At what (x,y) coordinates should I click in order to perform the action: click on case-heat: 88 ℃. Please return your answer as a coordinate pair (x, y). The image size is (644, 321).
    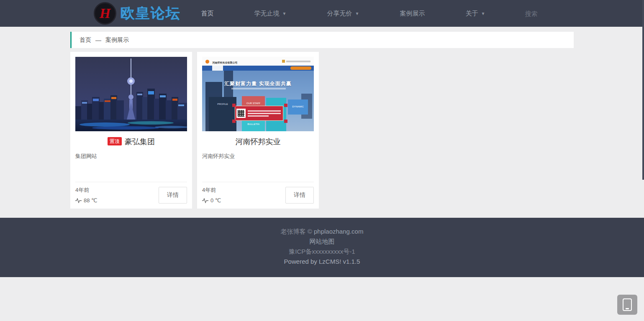
    Looking at the image, I should click on (86, 201).